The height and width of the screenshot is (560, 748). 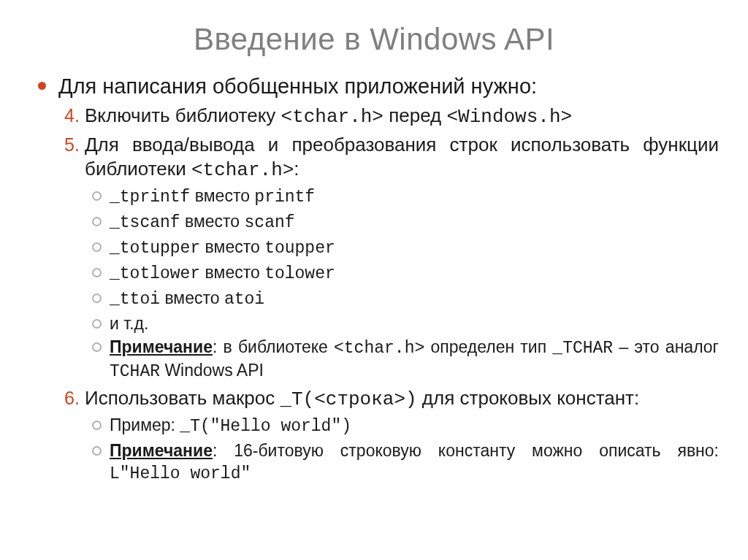 I want to click on text-segment: Windows API, so click(x=212, y=370).